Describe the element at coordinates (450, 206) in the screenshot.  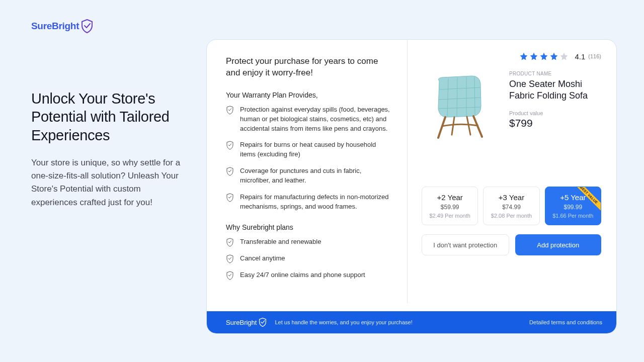
I see `plan-option-2yr: +2 Year $59.99 $2.49 Per month` at that location.